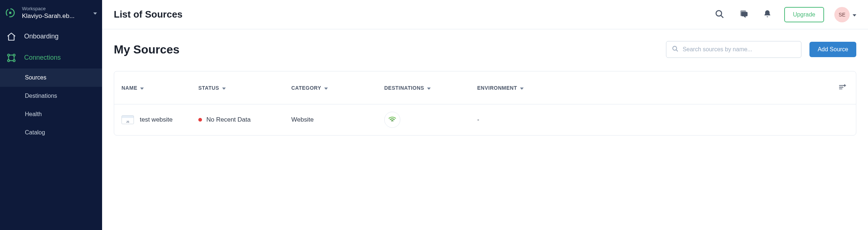 The width and height of the screenshot is (868, 230). Describe the element at coordinates (51, 96) in the screenshot. I see `sub-nav-destinations: Destinations` at that location.